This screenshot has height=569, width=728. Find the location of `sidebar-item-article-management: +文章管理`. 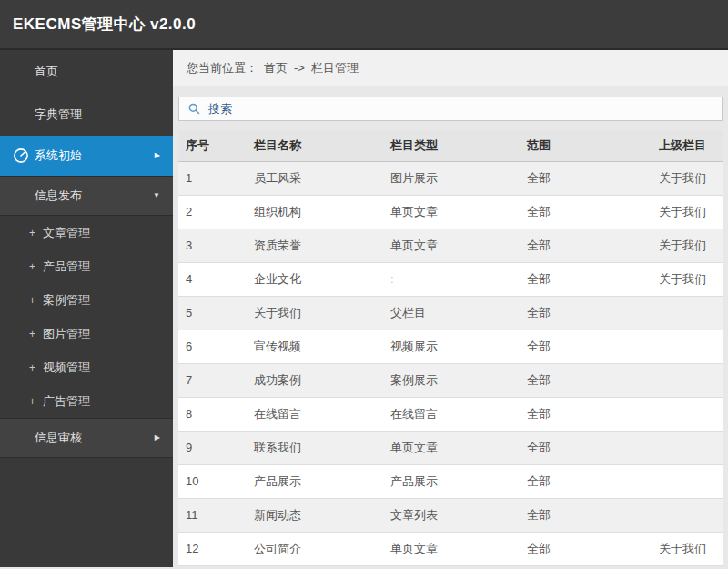

sidebar-item-article-management: +文章管理 is located at coordinates (86, 233).